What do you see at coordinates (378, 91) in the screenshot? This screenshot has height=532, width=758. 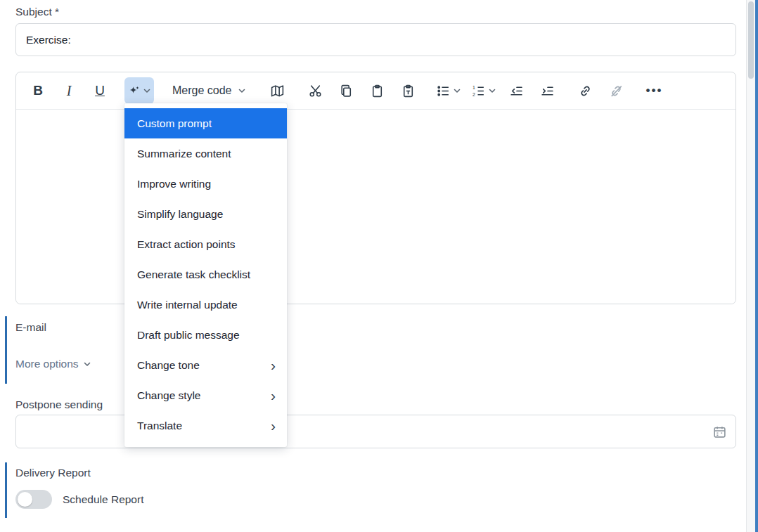 I see `paste-button` at bounding box center [378, 91].